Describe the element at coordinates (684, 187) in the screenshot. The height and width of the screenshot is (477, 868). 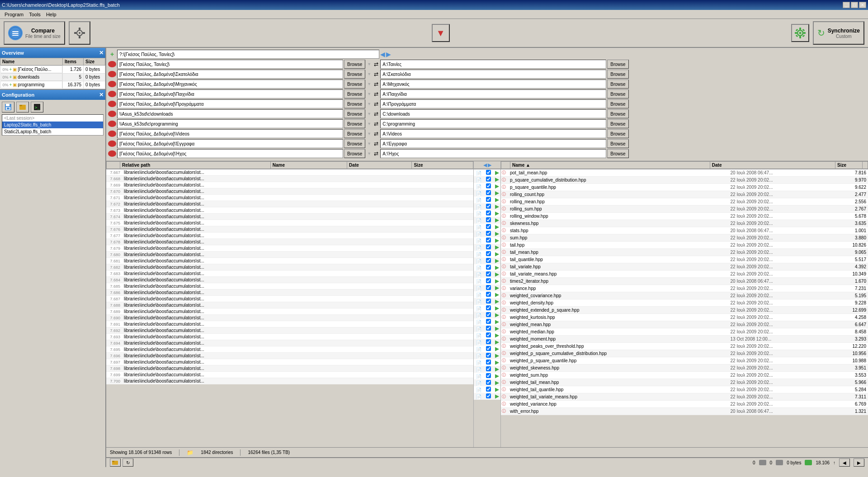
I see `right-file-row: ⓘ p_square_quantile.hpp 22 Ιουλ 2009 20:…` at that location.